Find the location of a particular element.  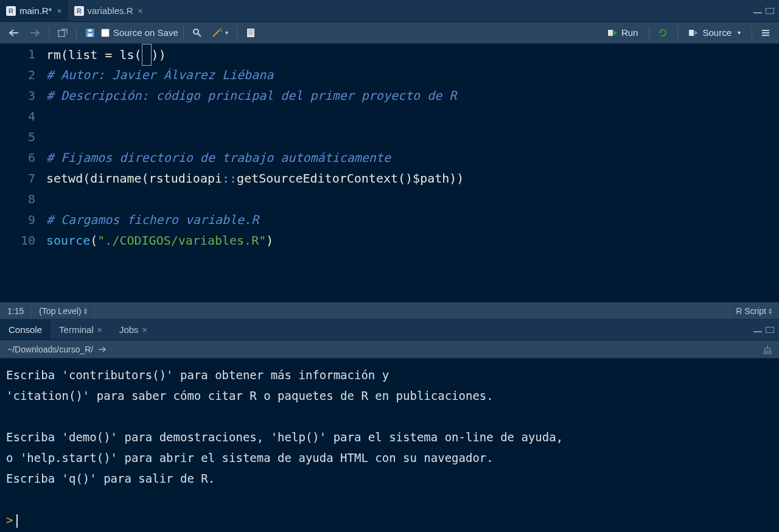

editor-toolbar: Source on Save ▾ Run Source ▾ is located at coordinates (390, 33).